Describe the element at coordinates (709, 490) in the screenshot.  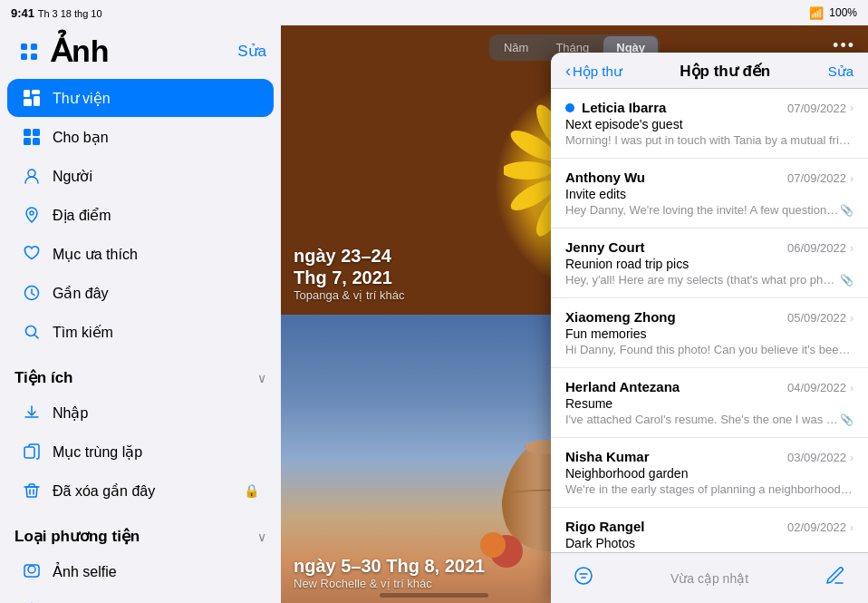
I see `mail-preview-5: We're in the early stages of planning a …` at that location.